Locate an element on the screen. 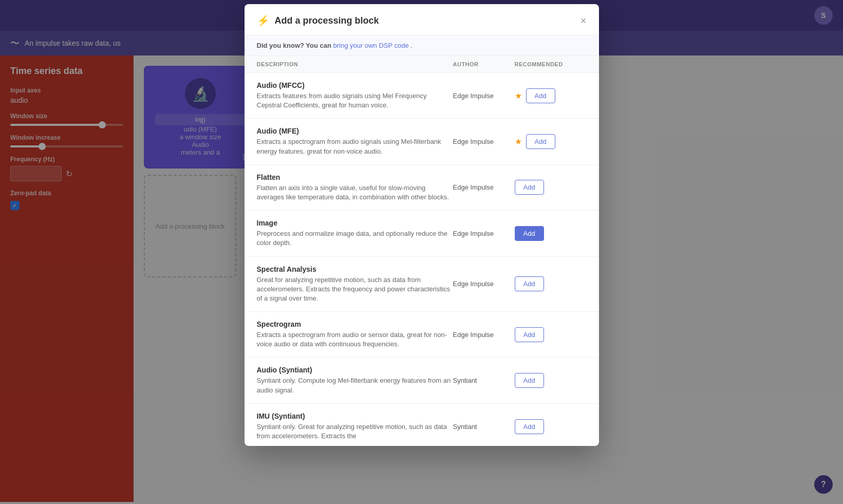 This screenshot has height=504, width=843. block-description-7: Syntiant only. Great for analyzing repet… is located at coordinates (355, 432).